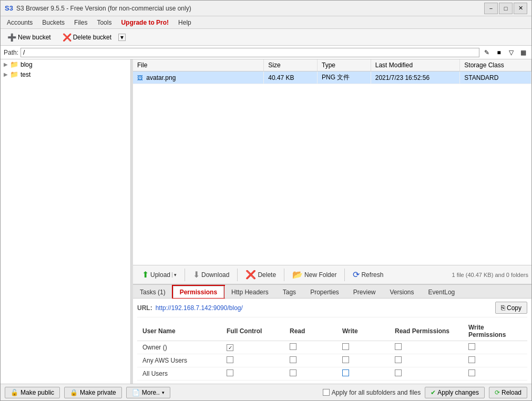 This screenshot has width=532, height=401. I want to click on tab-properties: Properties, so click(325, 292).